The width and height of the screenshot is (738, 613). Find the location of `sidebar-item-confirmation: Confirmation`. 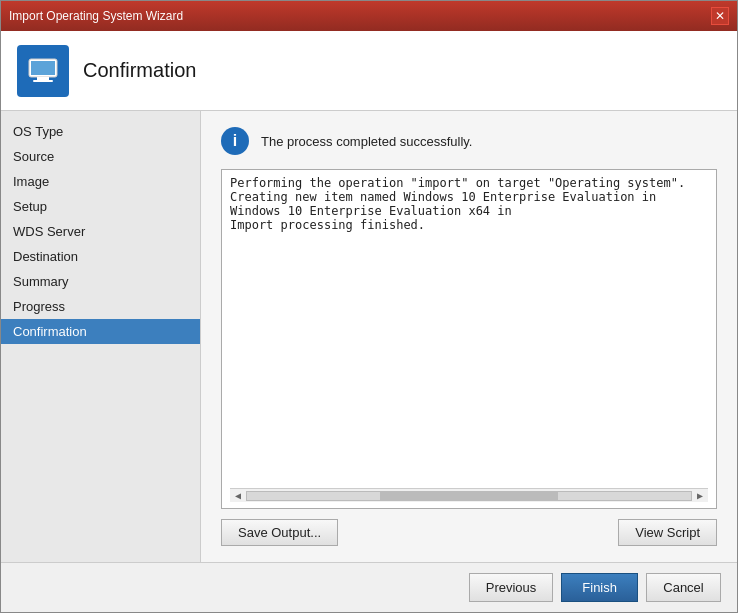

sidebar-item-confirmation: Confirmation is located at coordinates (100, 332).